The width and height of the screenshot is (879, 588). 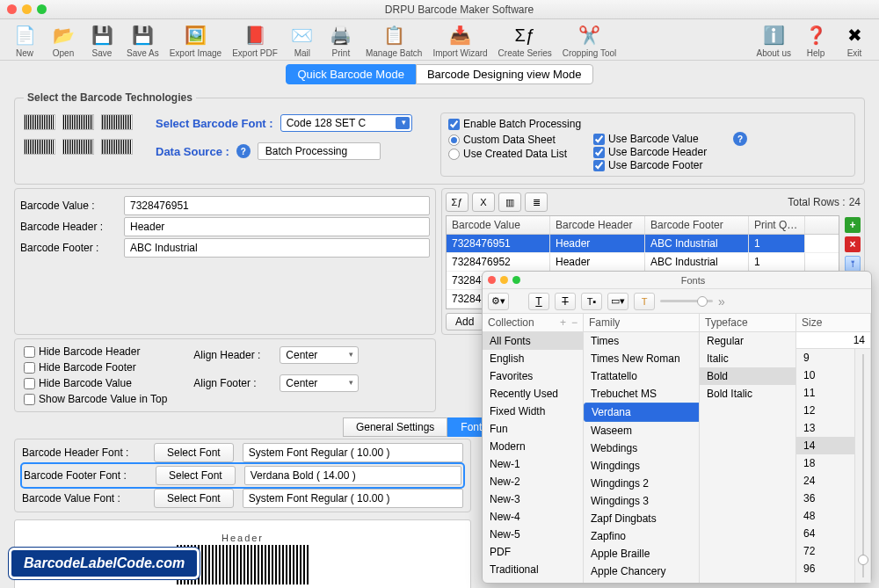 I want to click on help-button: ❓Help, so click(x=816, y=40).